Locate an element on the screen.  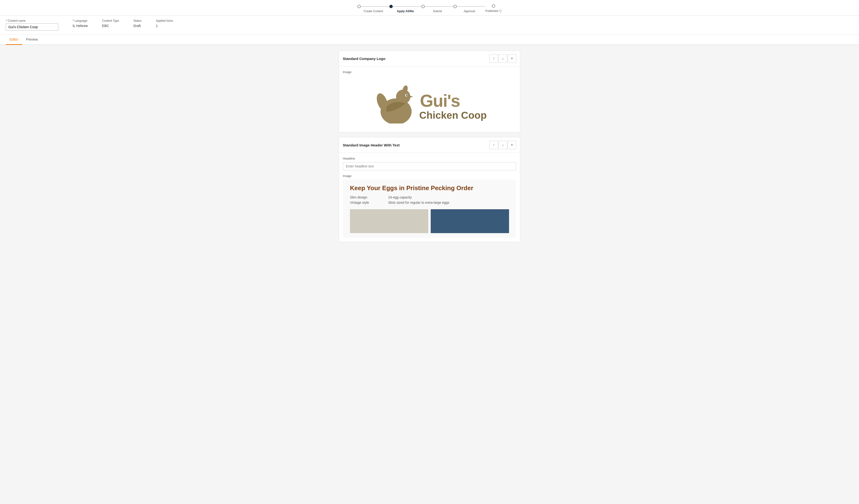
step-submit: Submit is located at coordinates (437, 9).